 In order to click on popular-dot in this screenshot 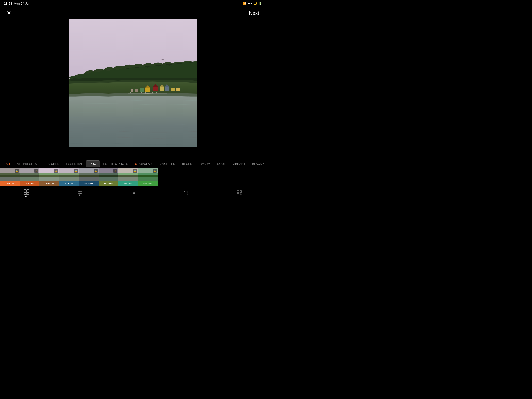, I will do `click(136, 164)`.